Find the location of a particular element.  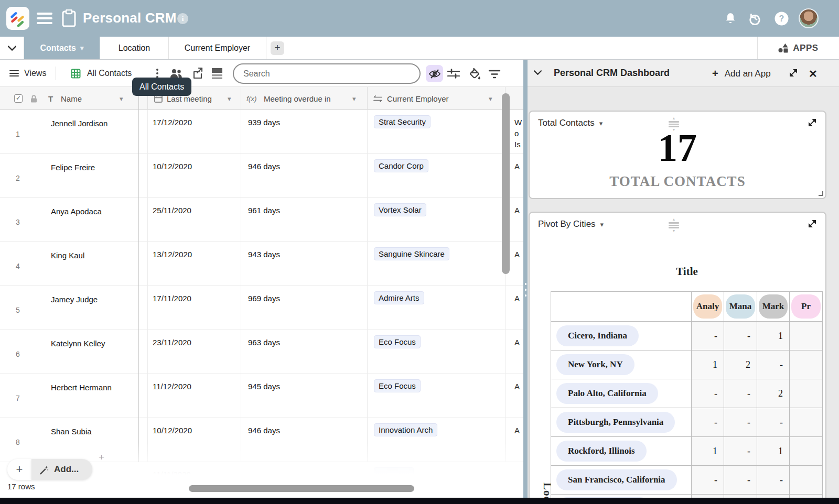

table-row: 7Herbert Hermann11/12/2020945 daysEco Fo… is located at coordinates (262, 396).